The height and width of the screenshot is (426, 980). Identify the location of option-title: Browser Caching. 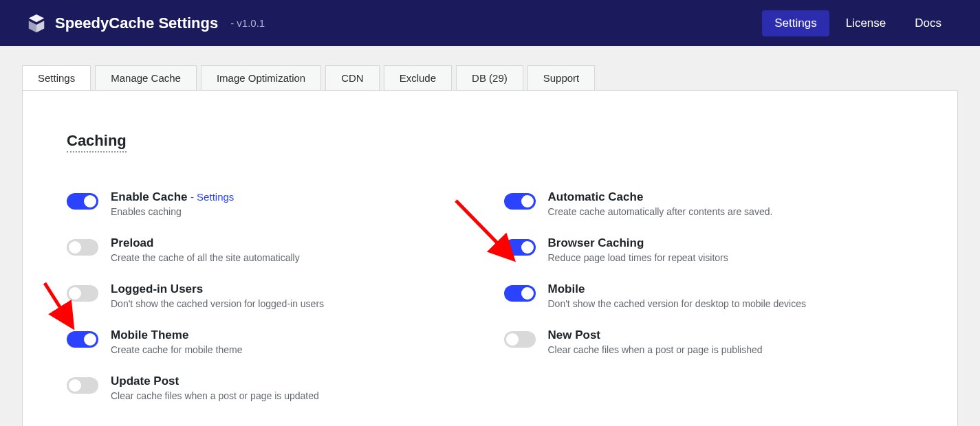
(638, 243).